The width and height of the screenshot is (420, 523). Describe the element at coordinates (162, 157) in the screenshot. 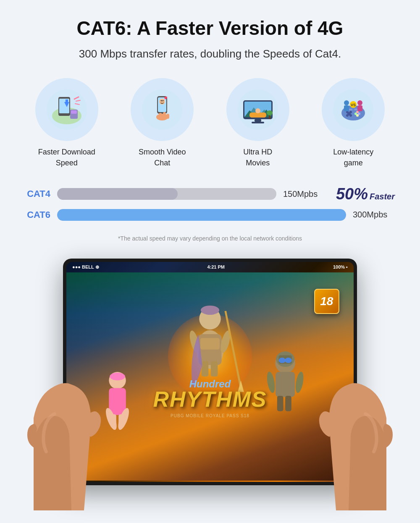

I see `smooth-video-label: Smooth VideoChat` at that location.